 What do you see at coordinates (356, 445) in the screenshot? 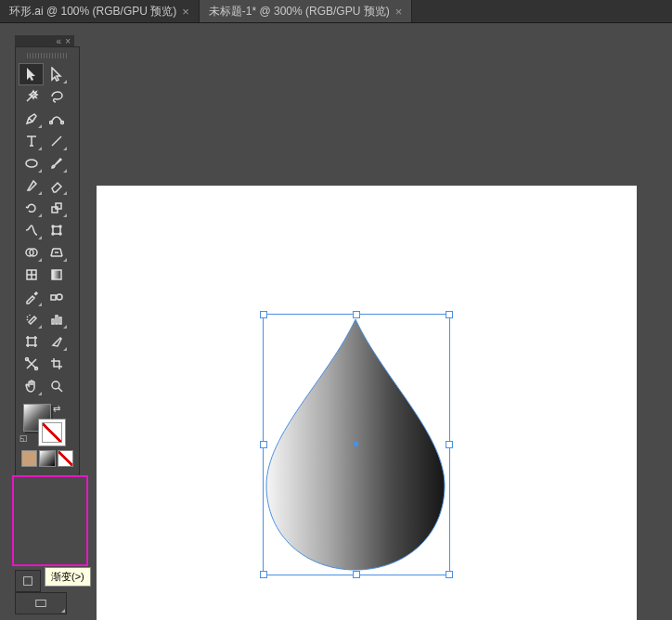
I see `selection-bounding-box` at bounding box center [356, 445].